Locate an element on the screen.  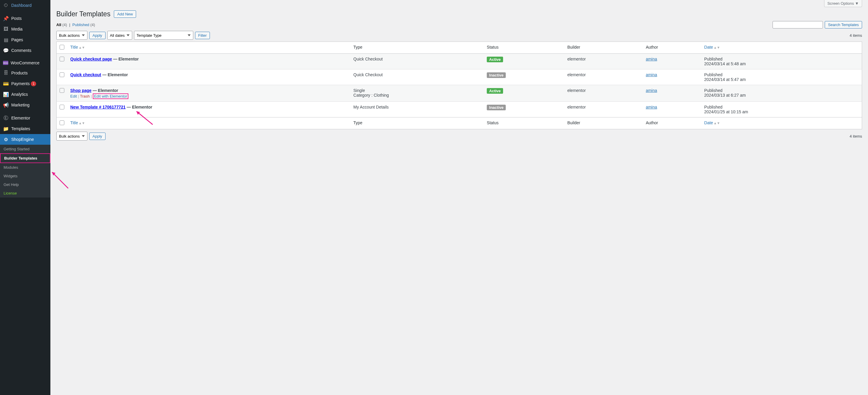
apply-button-top: Apply is located at coordinates (97, 35).